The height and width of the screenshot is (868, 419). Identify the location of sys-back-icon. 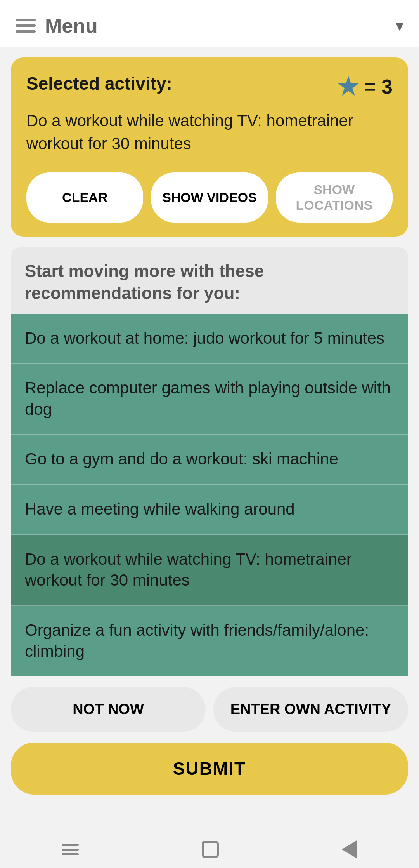
(350, 849).